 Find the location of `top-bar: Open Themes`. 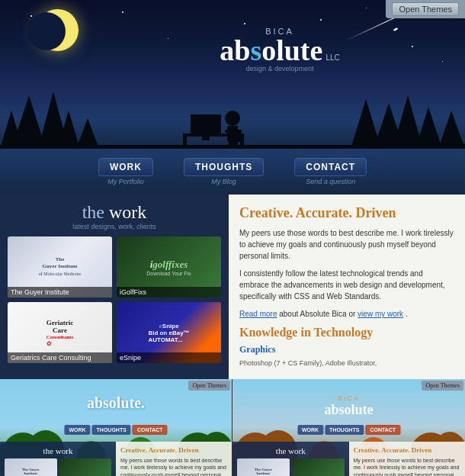

top-bar: Open Themes is located at coordinates (425, 9).